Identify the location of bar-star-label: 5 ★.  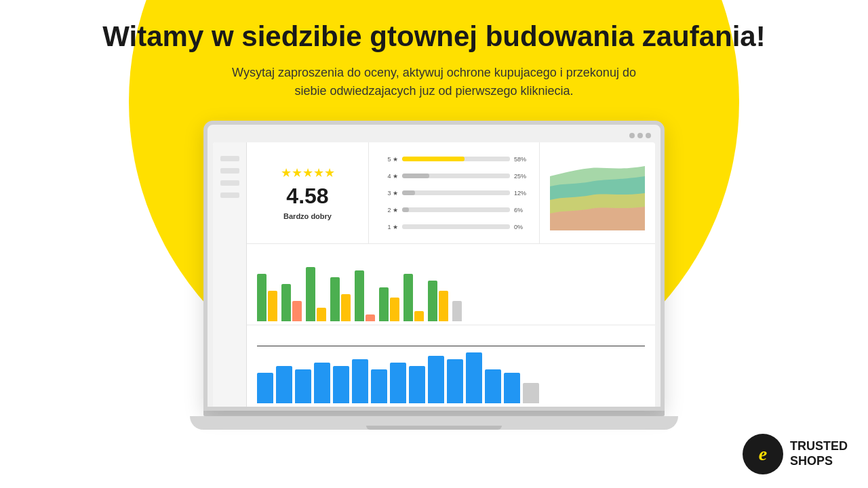
(389, 159).